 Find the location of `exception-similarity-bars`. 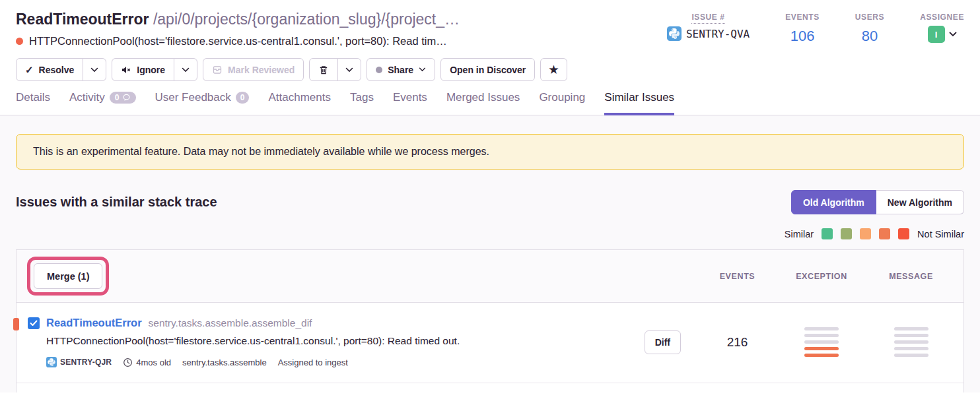

exception-similarity-bars is located at coordinates (822, 342).